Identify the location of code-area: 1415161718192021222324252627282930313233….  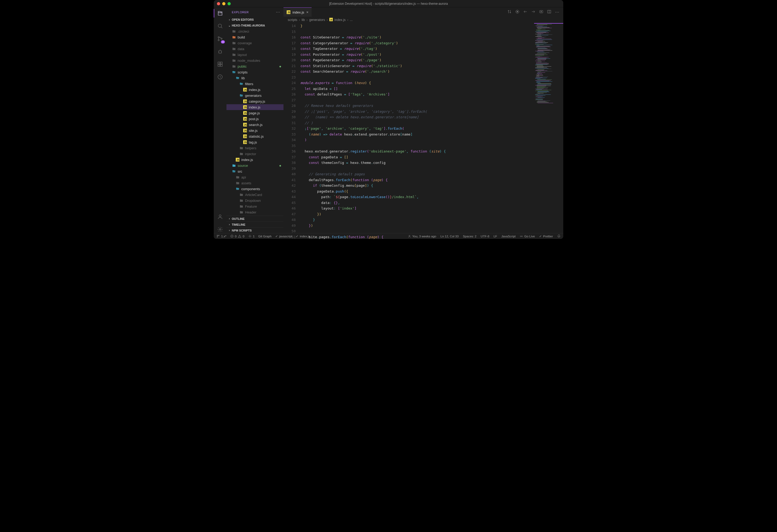
(423, 128).